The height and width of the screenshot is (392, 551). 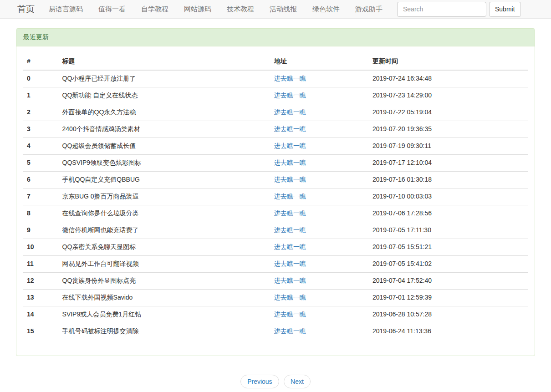 I want to click on row-index: 15, so click(x=41, y=331).